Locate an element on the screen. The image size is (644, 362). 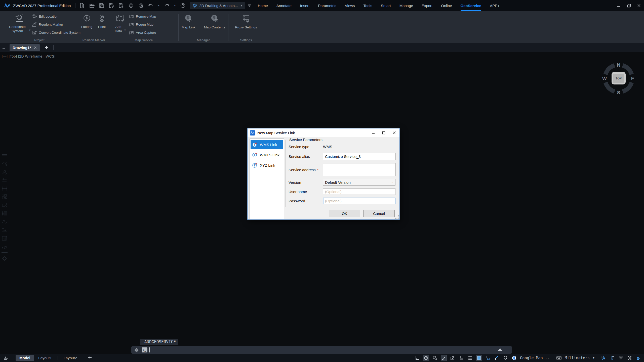
dynamic-ucs-icon is located at coordinates (497, 358).